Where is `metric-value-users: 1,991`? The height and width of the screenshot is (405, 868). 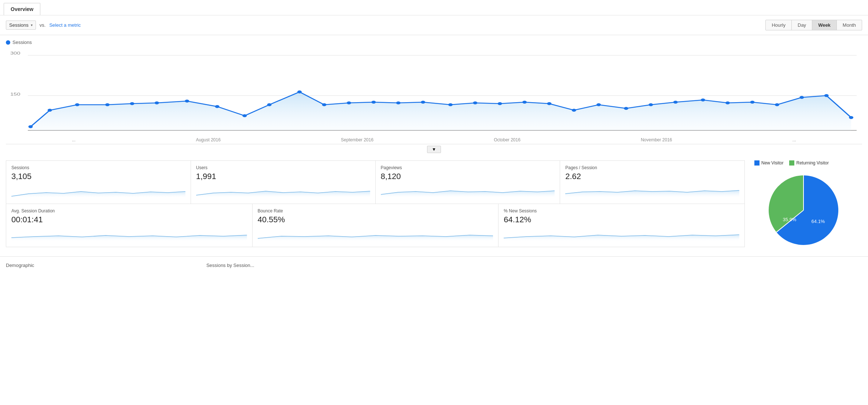 metric-value-users: 1,991 is located at coordinates (283, 177).